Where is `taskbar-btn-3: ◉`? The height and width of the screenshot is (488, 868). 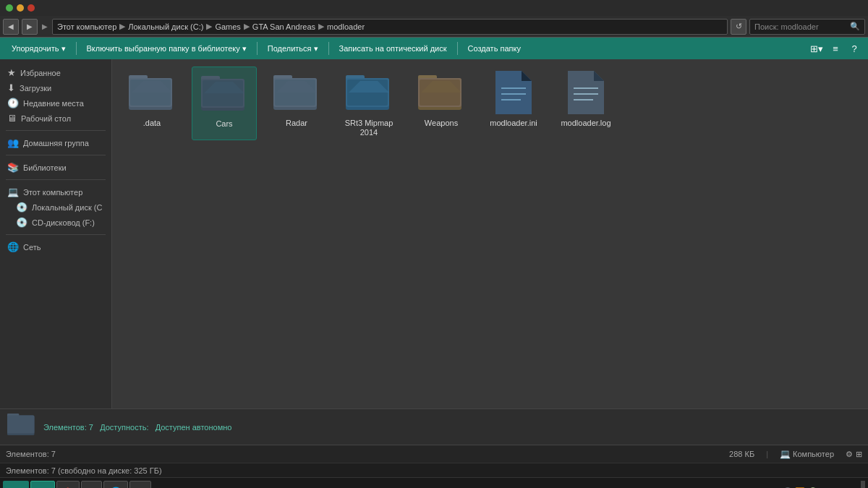
taskbar-btn-3: ◉ is located at coordinates (91, 484).